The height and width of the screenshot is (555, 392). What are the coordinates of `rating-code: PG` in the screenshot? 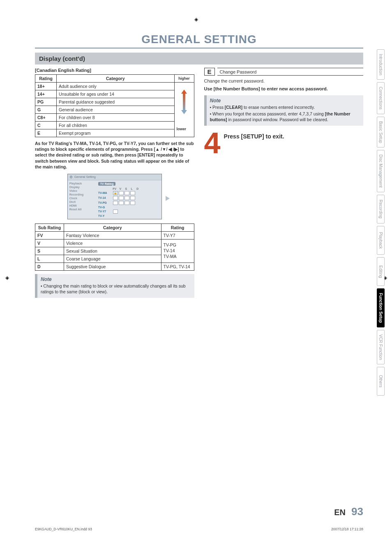 It's located at (40, 102).